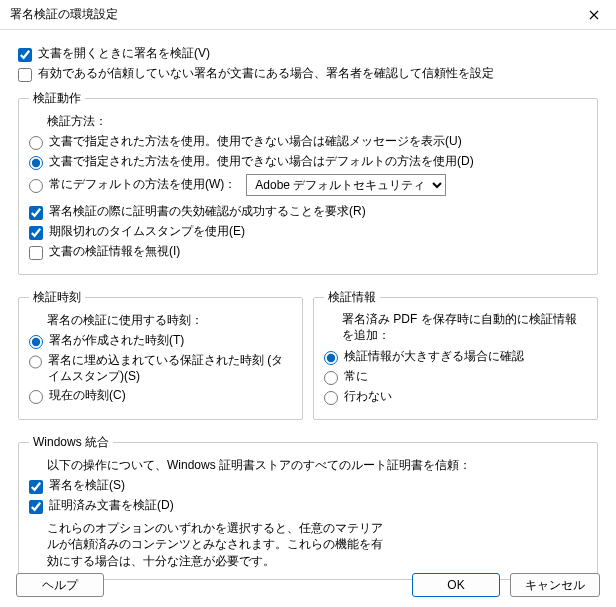 The width and height of the screenshot is (616, 607). What do you see at coordinates (36, 186) in the screenshot?
I see `method-always-default-radio` at bounding box center [36, 186].